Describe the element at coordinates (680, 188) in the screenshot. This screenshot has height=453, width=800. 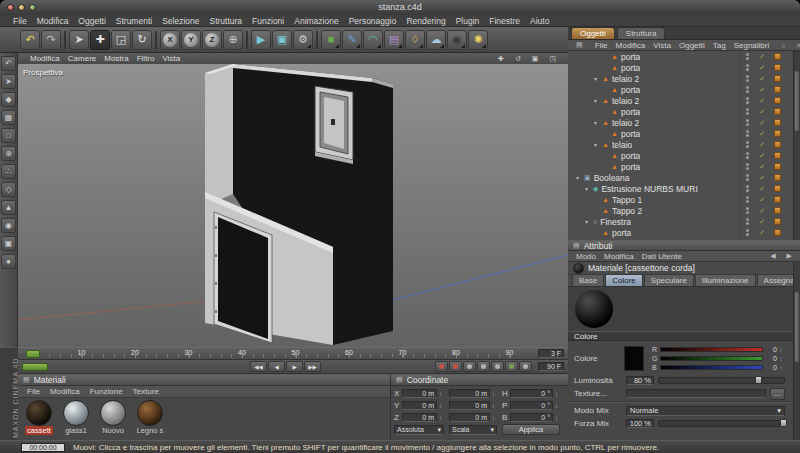
I see `tree-row-estrusione-nurbs-muri: ▾◆Estrusione NURBS MURI✓` at that location.